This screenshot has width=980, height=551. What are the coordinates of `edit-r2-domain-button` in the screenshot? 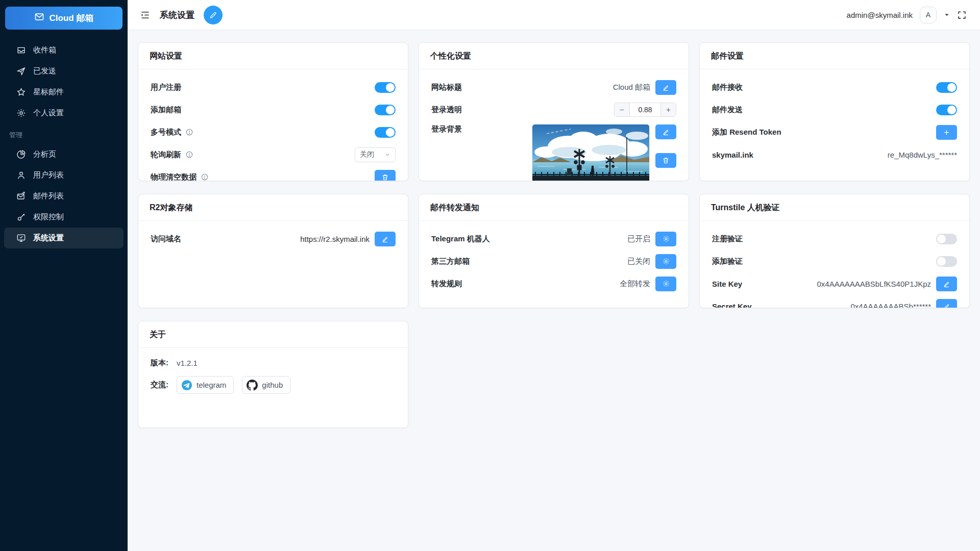 It's located at (385, 239).